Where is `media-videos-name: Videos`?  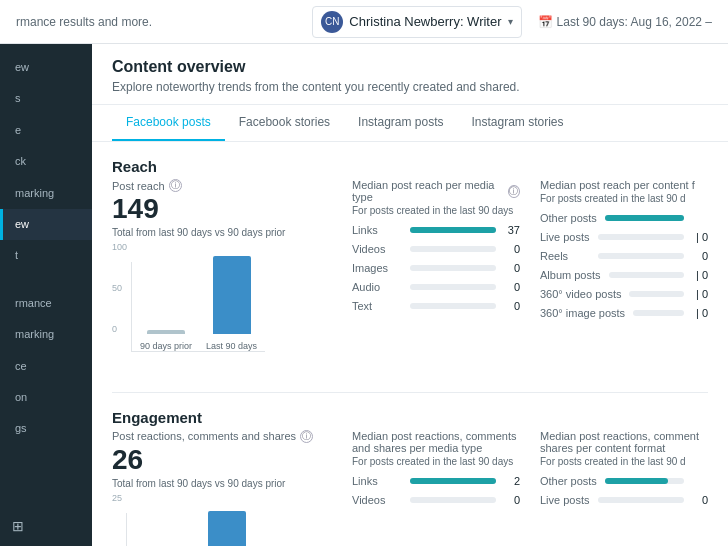 media-videos-name: Videos is located at coordinates (377, 249).